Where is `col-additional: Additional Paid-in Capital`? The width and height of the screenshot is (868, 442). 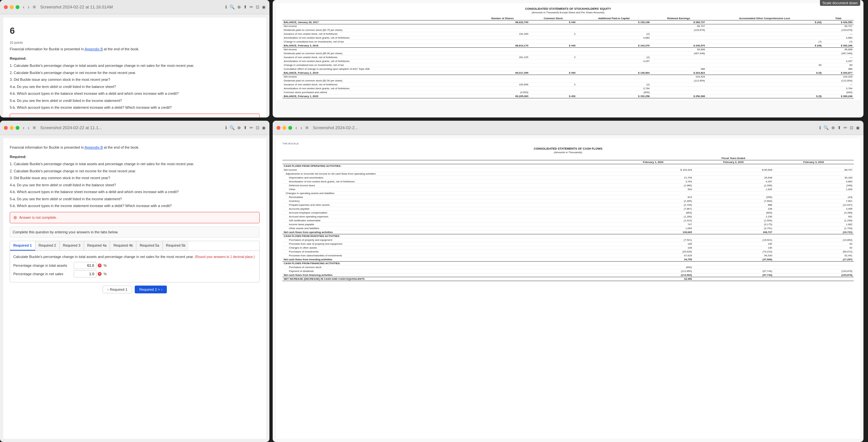
col-additional: Additional Paid-in Capital is located at coordinates (614, 19).